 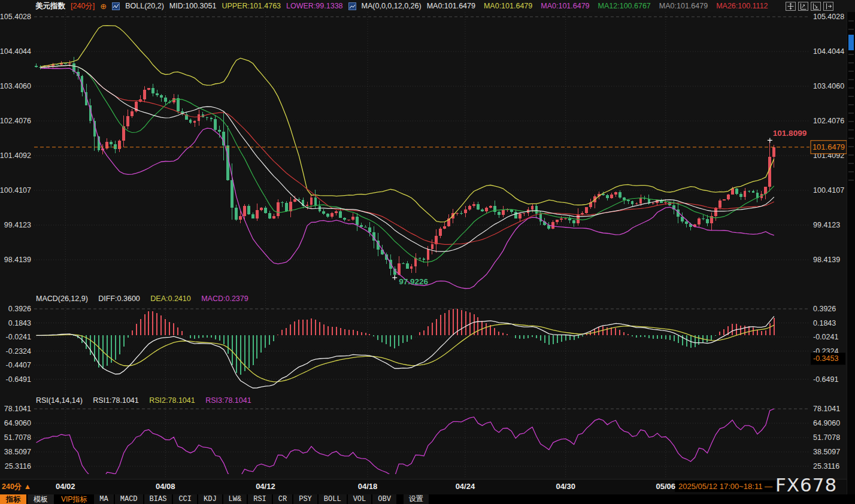 I want to click on tab-vip-indicators: VIP指标, so click(x=74, y=499).